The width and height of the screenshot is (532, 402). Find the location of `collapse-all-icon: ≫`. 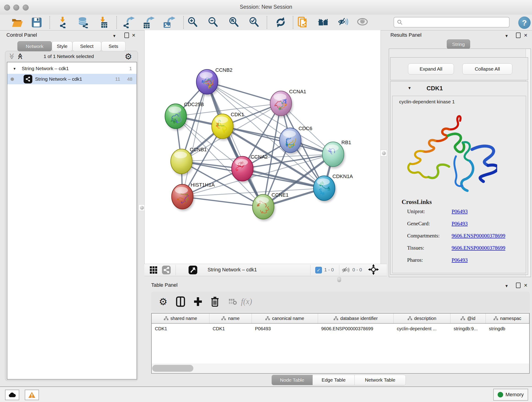

collapse-all-icon: ≫ is located at coordinates (12, 56).